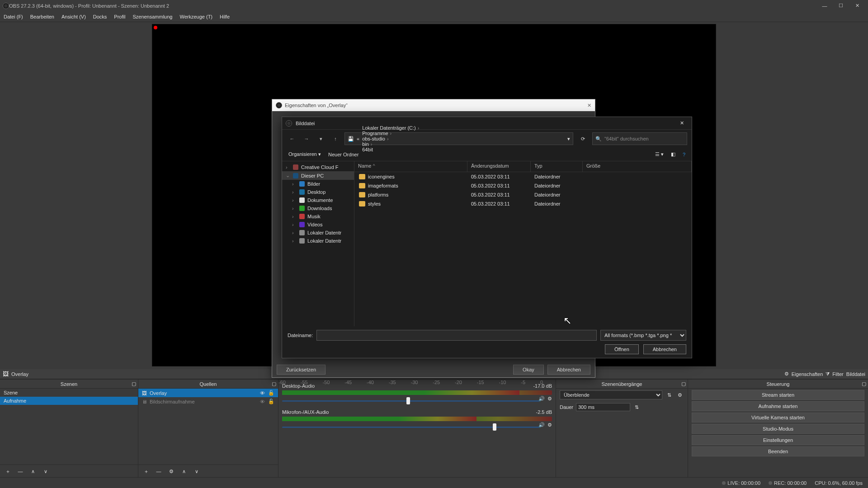  Describe the element at coordinates (305, 155) in the screenshot. I see `organize-dropdown: Organisieren ▾` at that location.